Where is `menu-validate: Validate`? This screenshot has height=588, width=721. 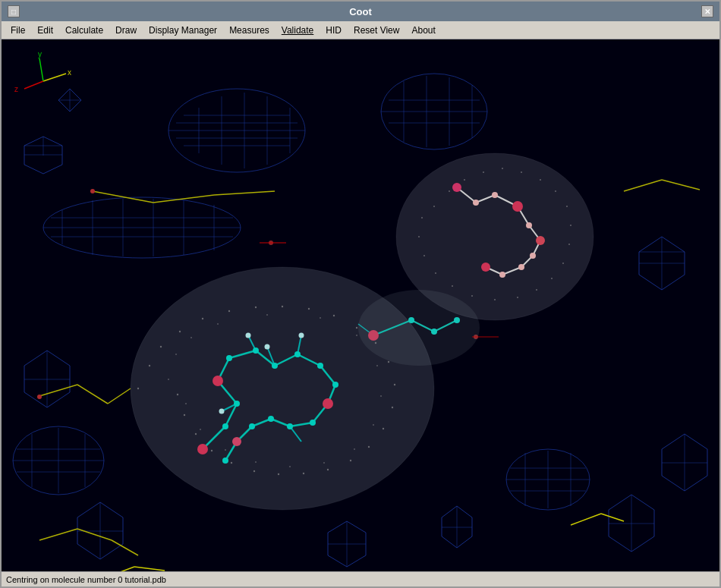 menu-validate: Validate is located at coordinates (298, 30).